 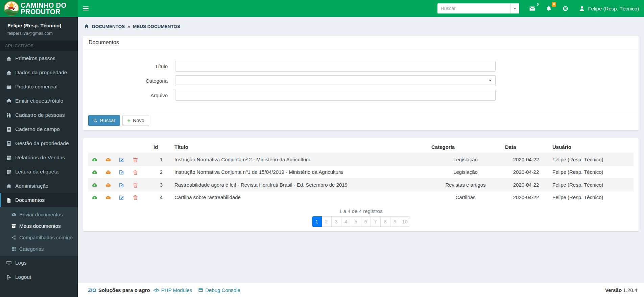 What do you see at coordinates (136, 120) in the screenshot?
I see `novo-button: + Novo` at bounding box center [136, 120].